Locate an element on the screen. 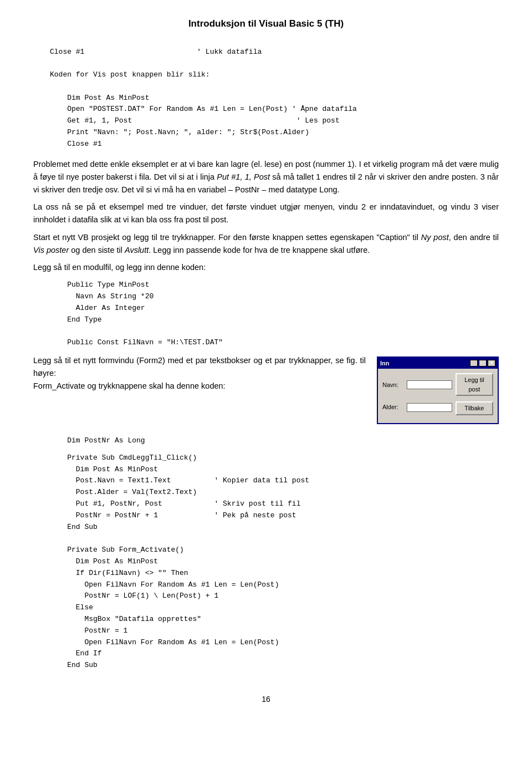  alder-label: Alder: is located at coordinates (395, 407).